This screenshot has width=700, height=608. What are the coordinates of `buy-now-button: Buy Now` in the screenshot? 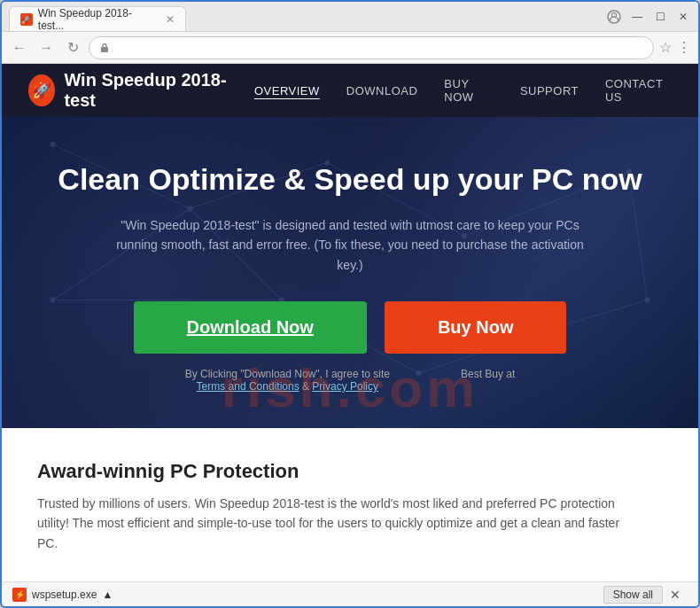 It's located at (476, 328).